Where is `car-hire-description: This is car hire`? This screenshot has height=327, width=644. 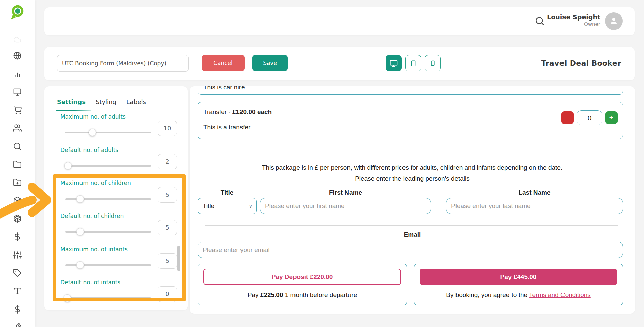
car-hire-description: This is car hire is located at coordinates (224, 89).